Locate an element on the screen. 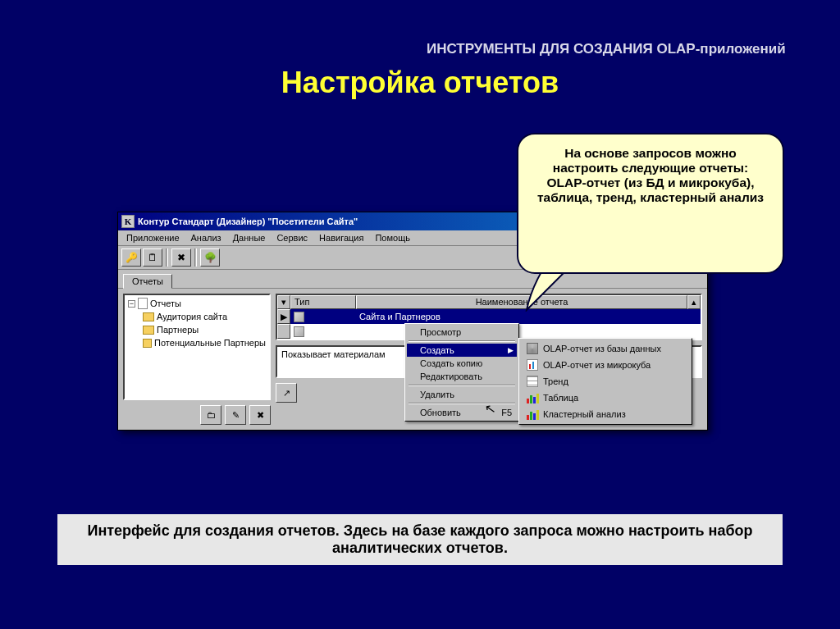  chart-icon is located at coordinates (532, 365).